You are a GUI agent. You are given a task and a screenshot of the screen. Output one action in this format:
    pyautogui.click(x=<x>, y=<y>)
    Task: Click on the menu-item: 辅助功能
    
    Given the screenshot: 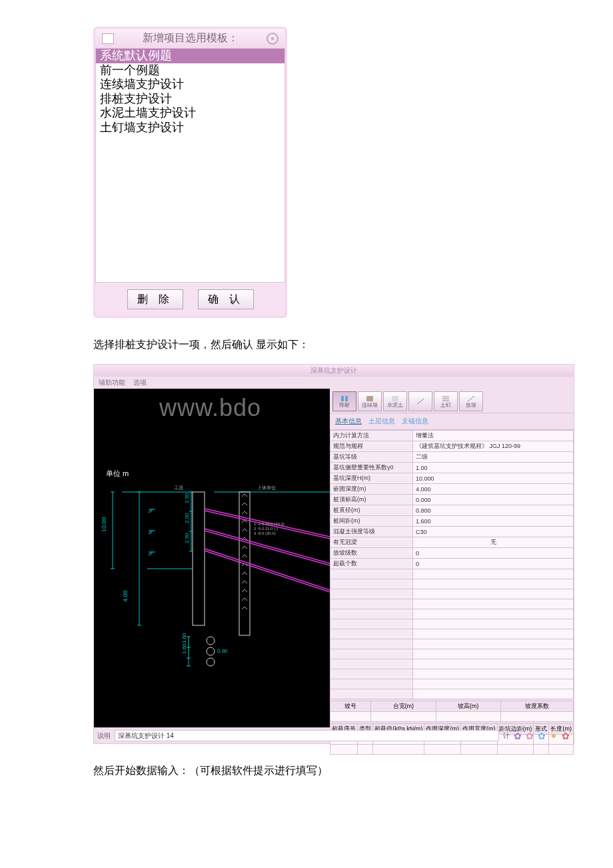 What is the action you would take?
    pyautogui.click(x=112, y=383)
    